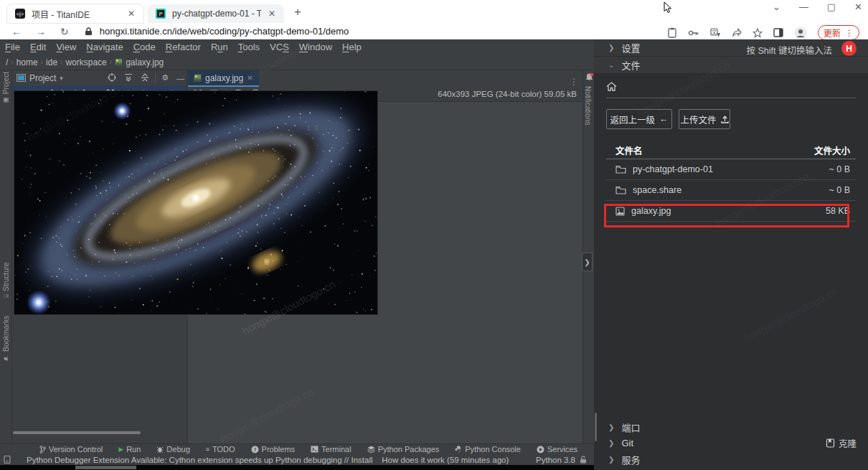 The height and width of the screenshot is (470, 868). I want to click on stripe-notifications: Notifications, so click(588, 105).